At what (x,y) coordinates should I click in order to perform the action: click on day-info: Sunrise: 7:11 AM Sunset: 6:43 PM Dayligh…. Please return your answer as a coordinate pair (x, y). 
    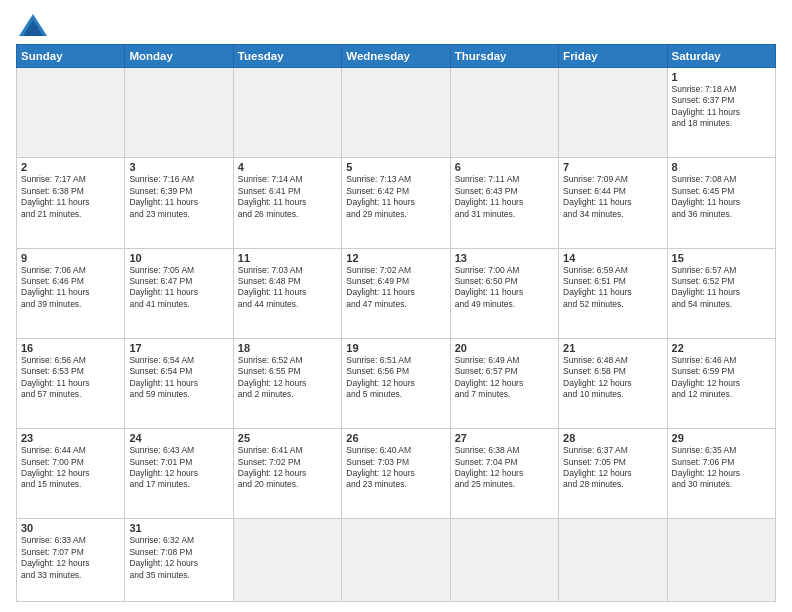
    Looking at the image, I should click on (504, 197).